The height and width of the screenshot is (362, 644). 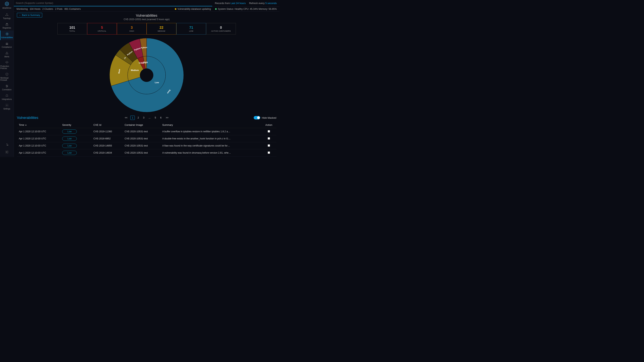 I want to click on table-row: Apr 1 2020 12:10:03 UTCLowCVE-2019-14855…, so click(x=146, y=146).